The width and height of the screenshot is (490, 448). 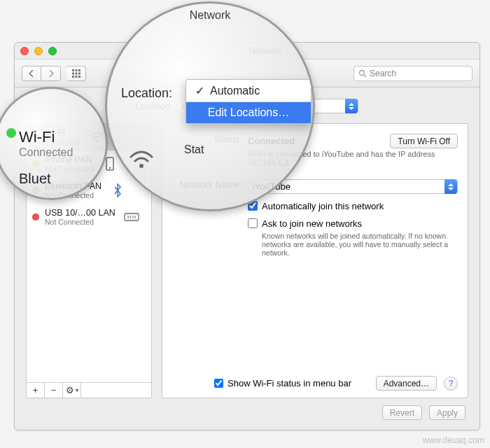 I want to click on location-menu-item-edit: Edit Locations…, so click(x=248, y=113).